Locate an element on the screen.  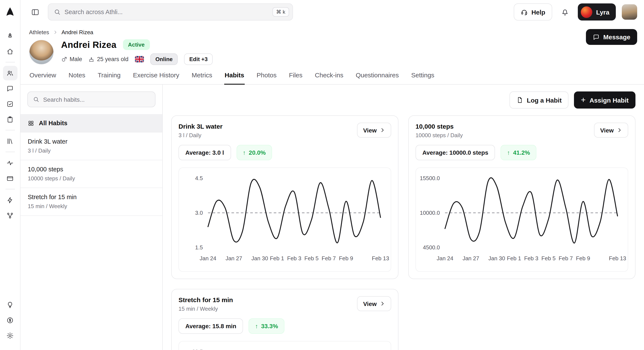
tab-habits: Habits is located at coordinates (234, 78).